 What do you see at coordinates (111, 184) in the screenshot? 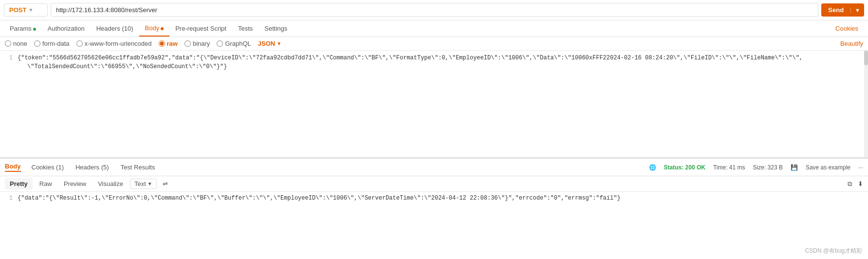
I see `format-tab-visualize: Visualize` at bounding box center [111, 184].